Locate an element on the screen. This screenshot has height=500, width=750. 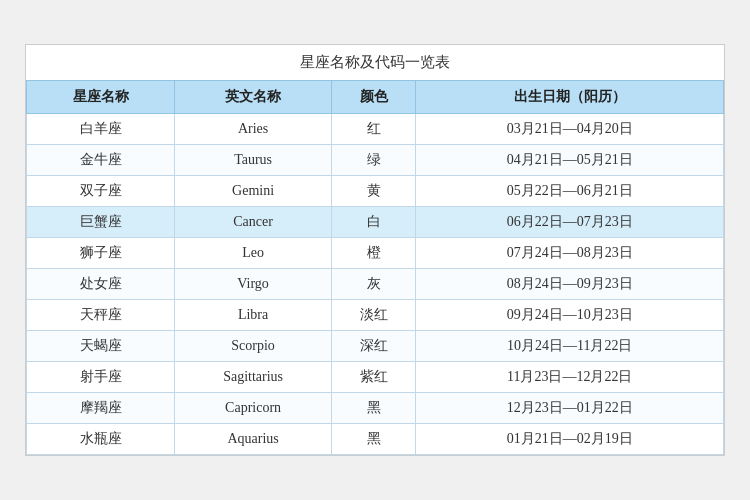
cell-color: 紫红 is located at coordinates (374, 378).